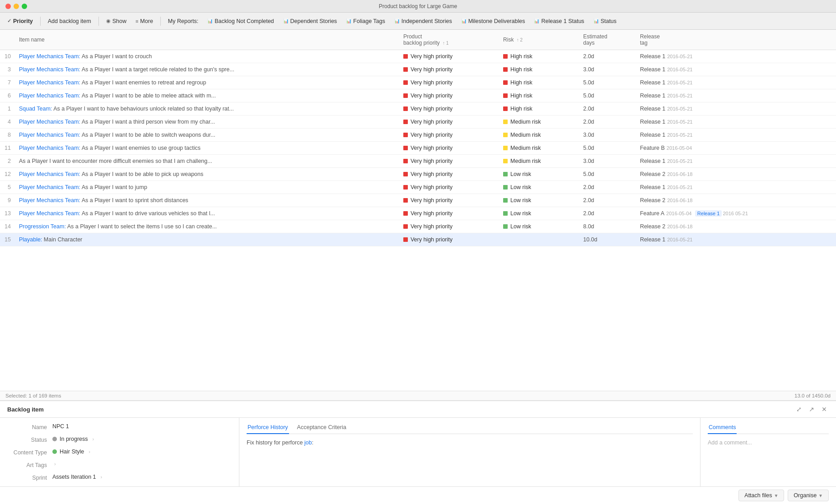 Image resolution: width=836 pixels, height=504 pixels. What do you see at coordinates (148, 122) in the screenshot?
I see `item-description: As a Player I want a third person view f…` at bounding box center [148, 122].